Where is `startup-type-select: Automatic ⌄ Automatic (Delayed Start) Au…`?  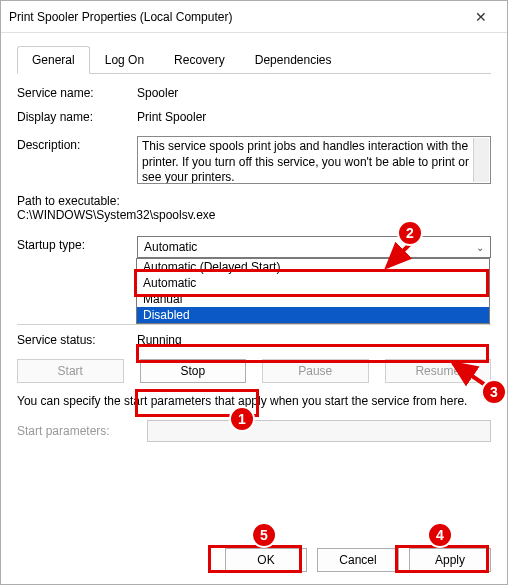
startup-type-select: Automatic ⌄ Automatic (Delayed Start) Au… is located at coordinates (314, 247).